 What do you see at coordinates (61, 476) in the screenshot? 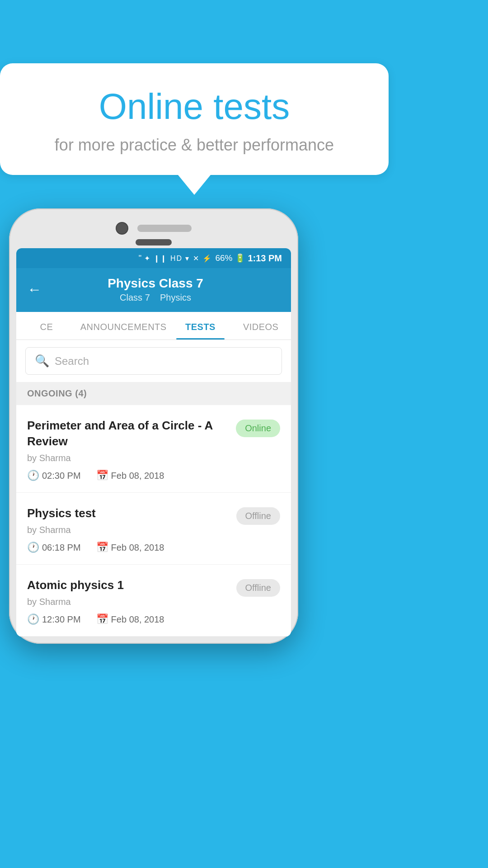
I see `test-1-time: 02:30 PM` at bounding box center [61, 476].